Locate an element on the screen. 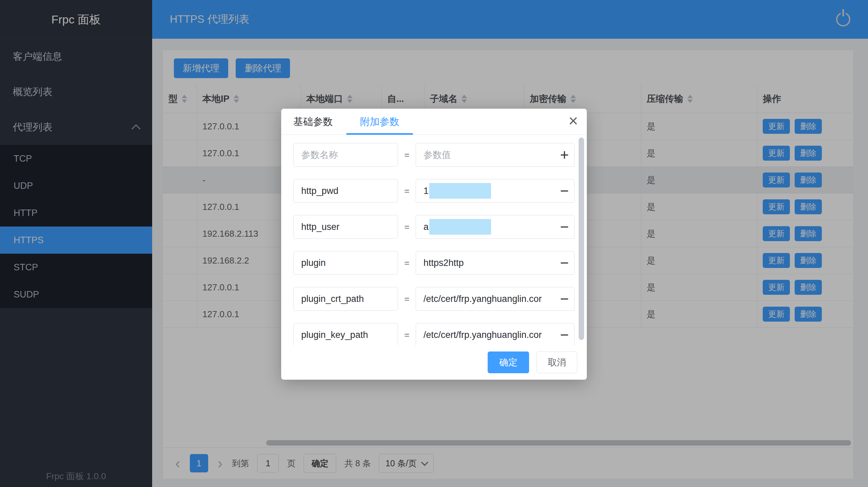 This screenshot has width=868, height=487. close-icon: × is located at coordinates (573, 121).